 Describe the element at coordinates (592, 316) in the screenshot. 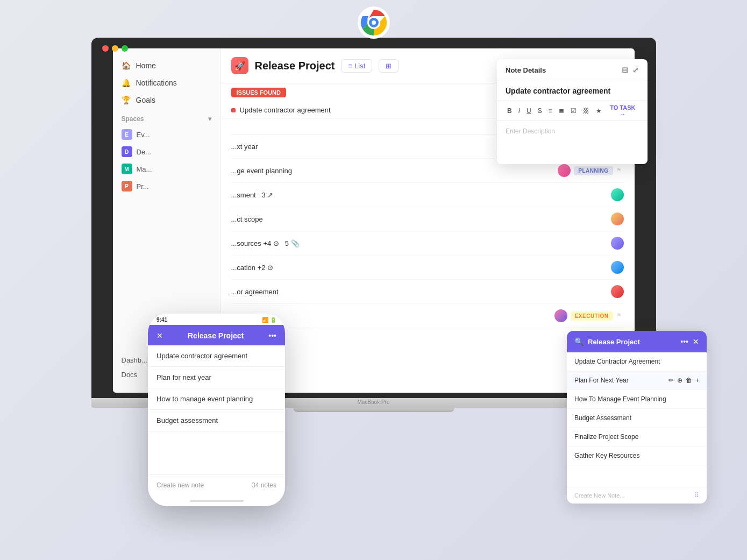

I see `stage-badge-execution: EXECUTION` at that location.